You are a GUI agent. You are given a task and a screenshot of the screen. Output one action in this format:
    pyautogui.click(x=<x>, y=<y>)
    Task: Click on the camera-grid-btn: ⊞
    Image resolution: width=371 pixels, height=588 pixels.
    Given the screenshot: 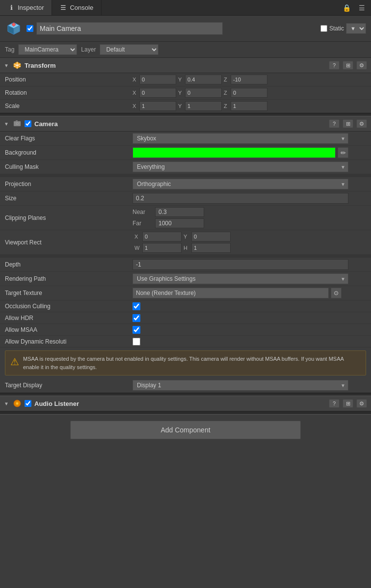 What is the action you would take?
    pyautogui.click(x=348, y=124)
    